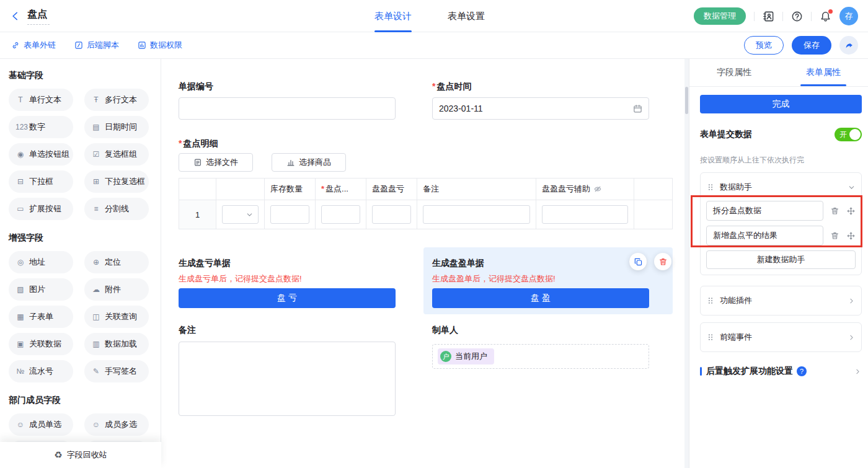 The height and width of the screenshot is (468, 868). Describe the element at coordinates (50, 154) in the screenshot. I see `field-type-label: 单选按钮组` at that location.